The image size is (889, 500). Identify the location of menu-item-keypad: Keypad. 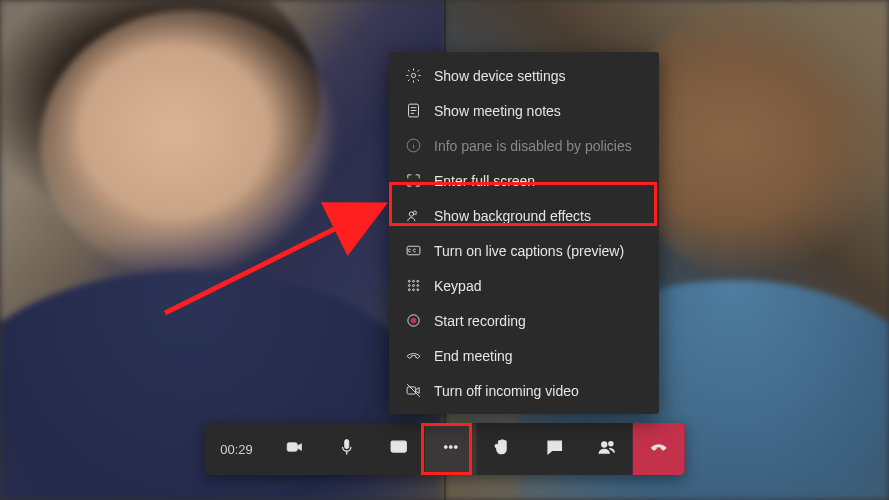
(524, 286).